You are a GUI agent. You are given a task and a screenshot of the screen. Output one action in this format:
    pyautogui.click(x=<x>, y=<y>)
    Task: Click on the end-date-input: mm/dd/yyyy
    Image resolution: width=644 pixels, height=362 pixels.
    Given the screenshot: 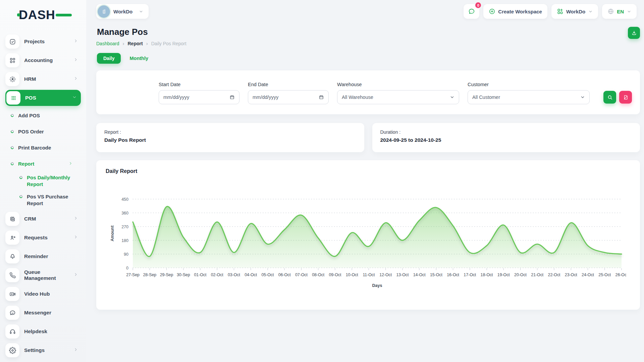 What is the action you would take?
    pyautogui.click(x=288, y=97)
    